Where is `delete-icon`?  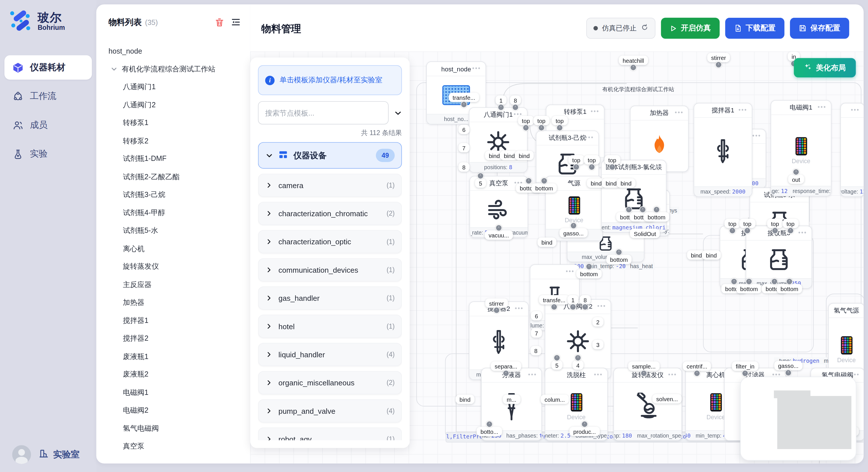
delete-icon is located at coordinates (219, 22).